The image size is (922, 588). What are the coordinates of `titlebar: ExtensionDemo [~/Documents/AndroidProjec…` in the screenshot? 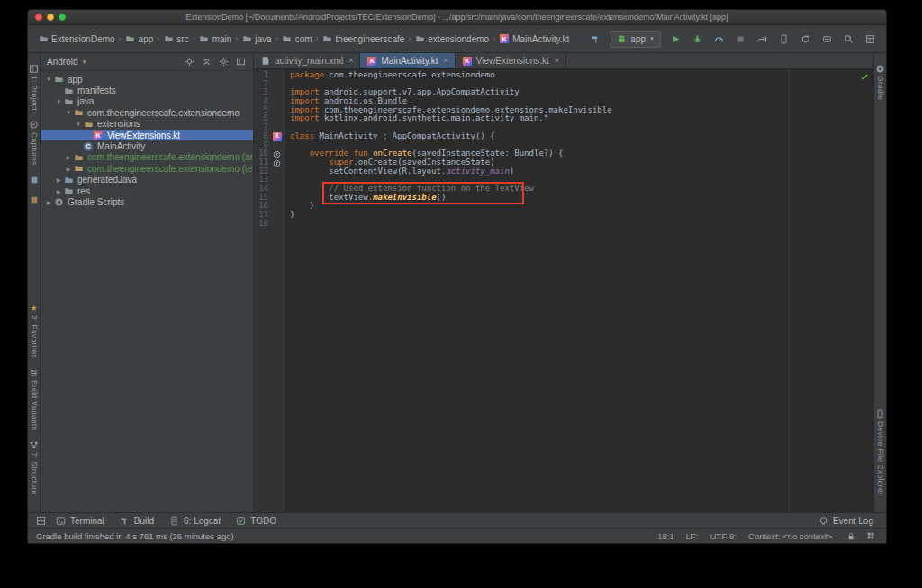 It's located at (457, 18).